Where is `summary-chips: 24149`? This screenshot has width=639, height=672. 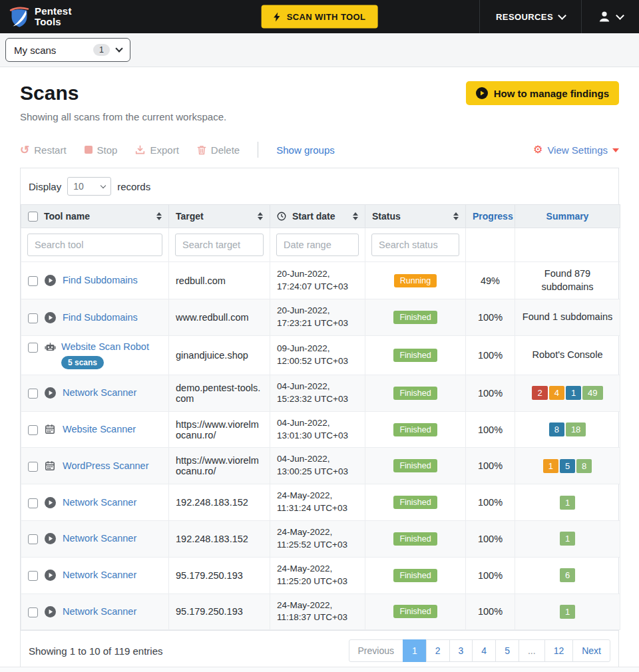
summary-chips: 24149 is located at coordinates (567, 393).